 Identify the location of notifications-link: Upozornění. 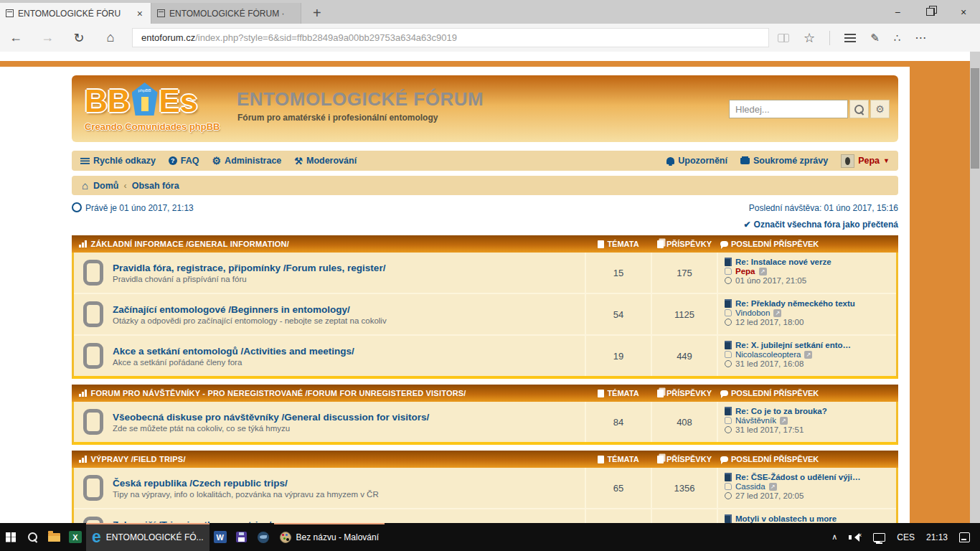
(697, 161).